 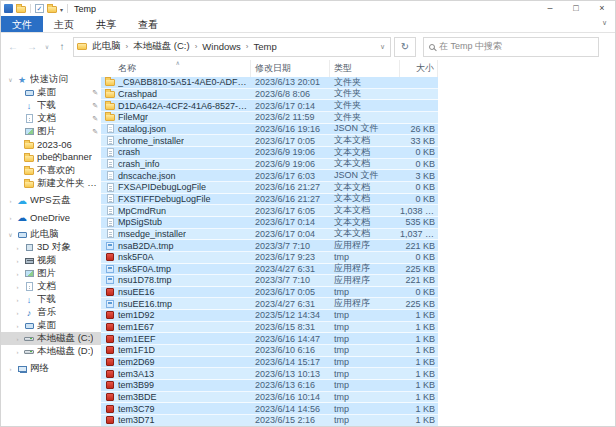 What do you see at coordinates (51, 200) in the screenshot?
I see `sidebar-item-wps-cloud: ›☁WPS云盘` at bounding box center [51, 200].